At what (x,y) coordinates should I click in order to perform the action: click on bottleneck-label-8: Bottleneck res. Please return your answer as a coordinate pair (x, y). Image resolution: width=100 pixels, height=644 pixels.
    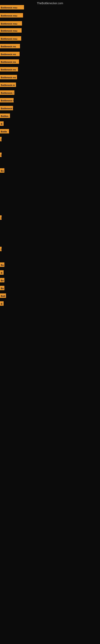
    Looking at the image, I should click on (9, 69).